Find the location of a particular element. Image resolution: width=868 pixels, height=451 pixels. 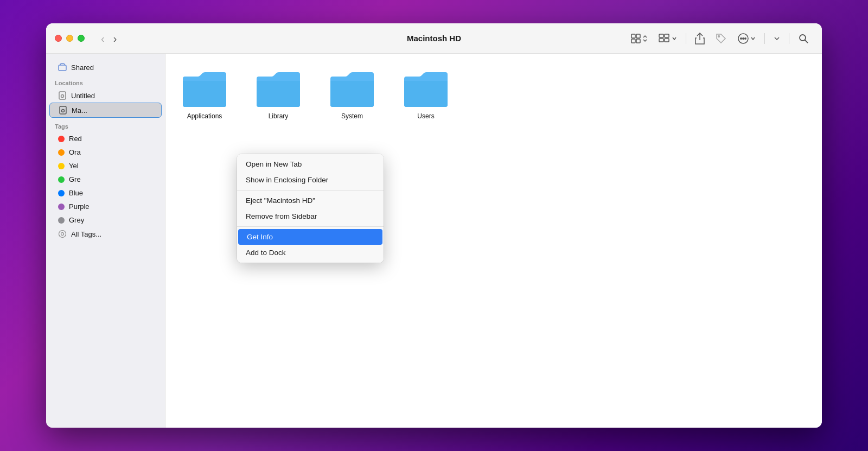

close-button is located at coordinates (59, 38).